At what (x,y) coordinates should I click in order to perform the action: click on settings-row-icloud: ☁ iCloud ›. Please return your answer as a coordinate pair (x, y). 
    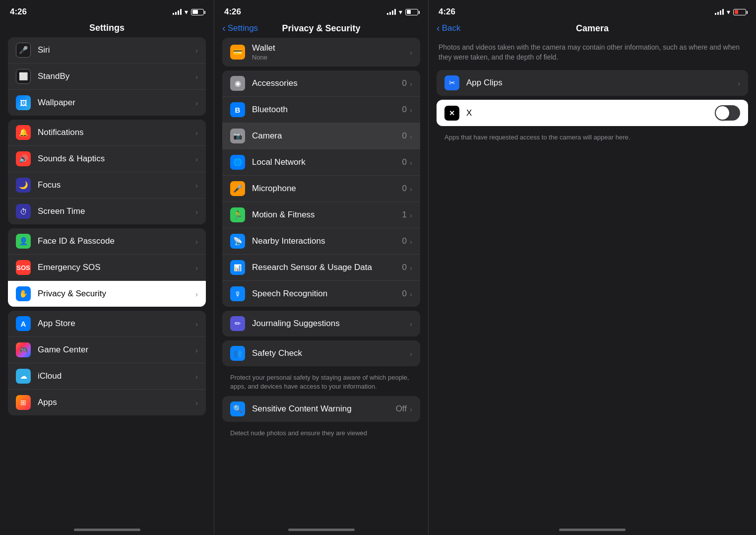
    Looking at the image, I should click on (107, 376).